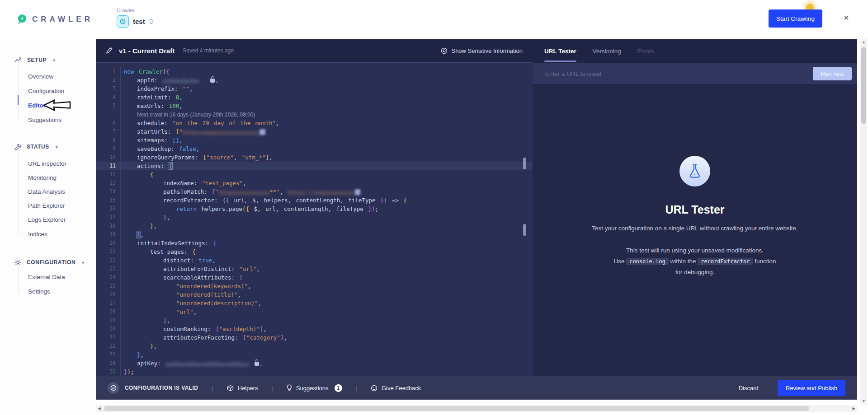  Describe the element at coordinates (314, 321) in the screenshot. I see `code-line: 29],` at that location.